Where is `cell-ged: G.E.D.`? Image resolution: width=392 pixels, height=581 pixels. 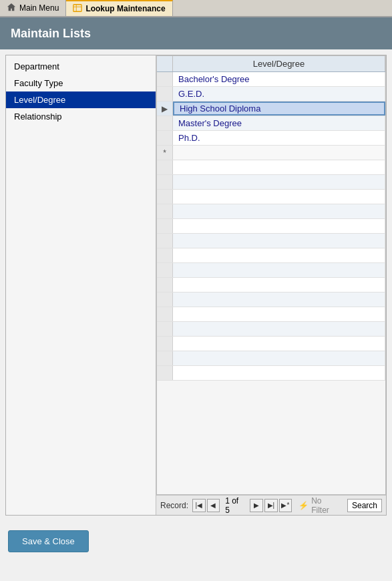 cell-ged: G.E.D. is located at coordinates (279, 93).